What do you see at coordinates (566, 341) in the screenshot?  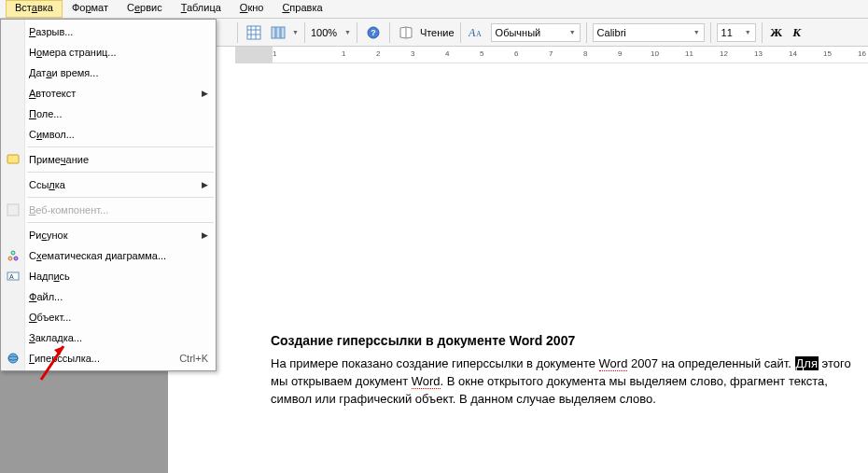 I see `document-heading: Создание гиперссылки в документе Word 20…` at bounding box center [566, 341].